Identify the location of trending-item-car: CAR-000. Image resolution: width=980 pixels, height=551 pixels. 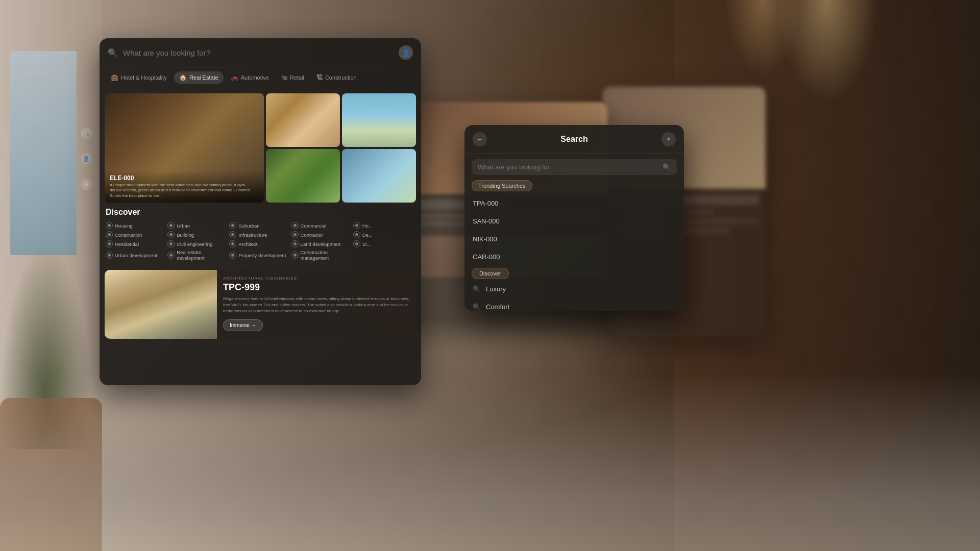
(574, 257).